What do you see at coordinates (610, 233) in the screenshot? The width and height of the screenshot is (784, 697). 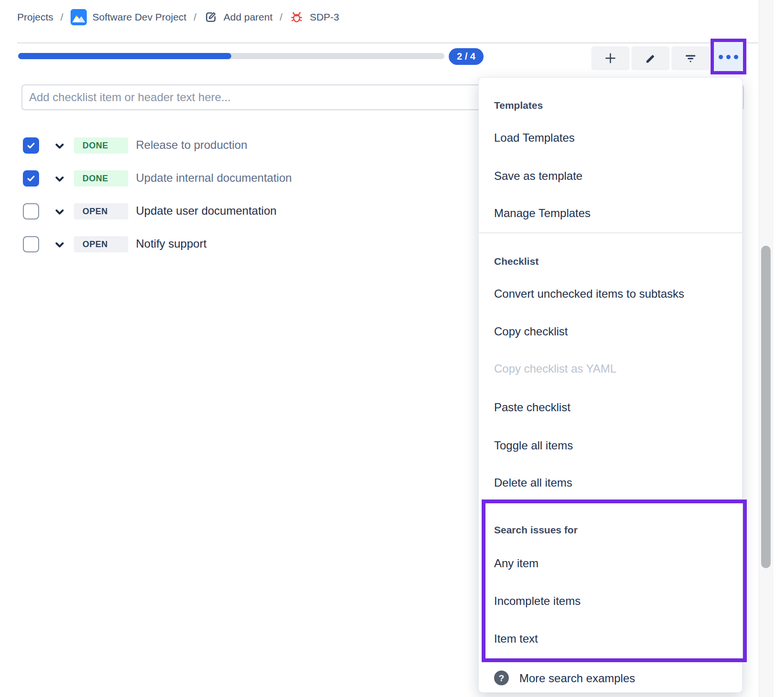 I see `menu-divider` at bounding box center [610, 233].